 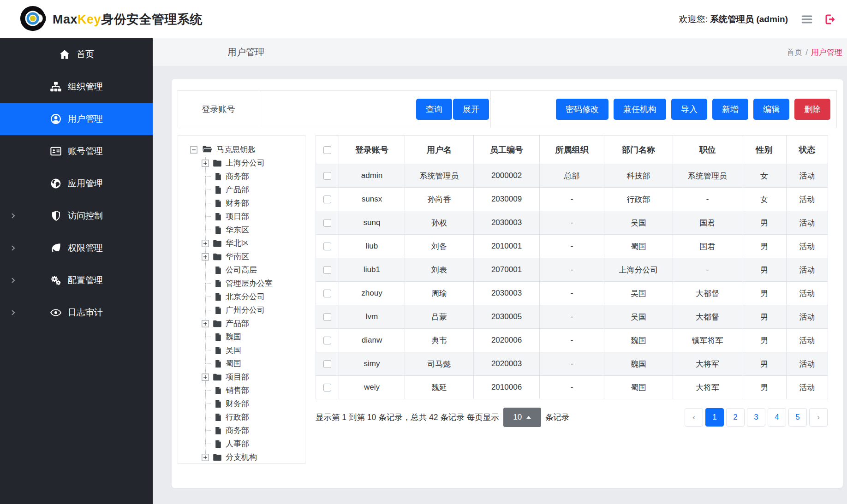 What do you see at coordinates (830, 19) in the screenshot?
I see `logout-icon` at bounding box center [830, 19].